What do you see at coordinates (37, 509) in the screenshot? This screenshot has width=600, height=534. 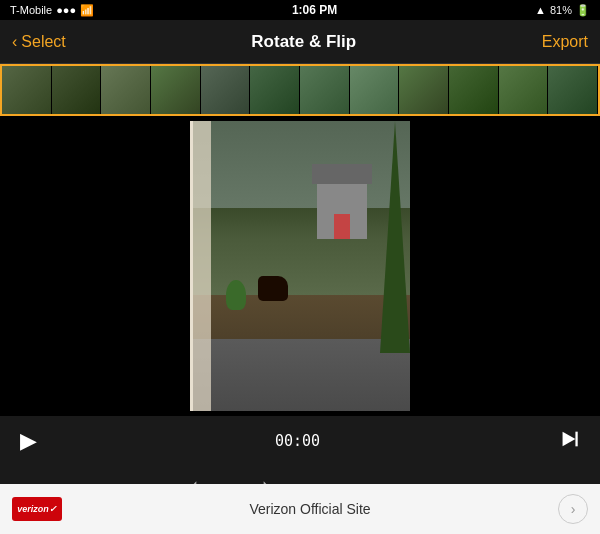 I see `ad-logo-area: verizon✓` at bounding box center [37, 509].